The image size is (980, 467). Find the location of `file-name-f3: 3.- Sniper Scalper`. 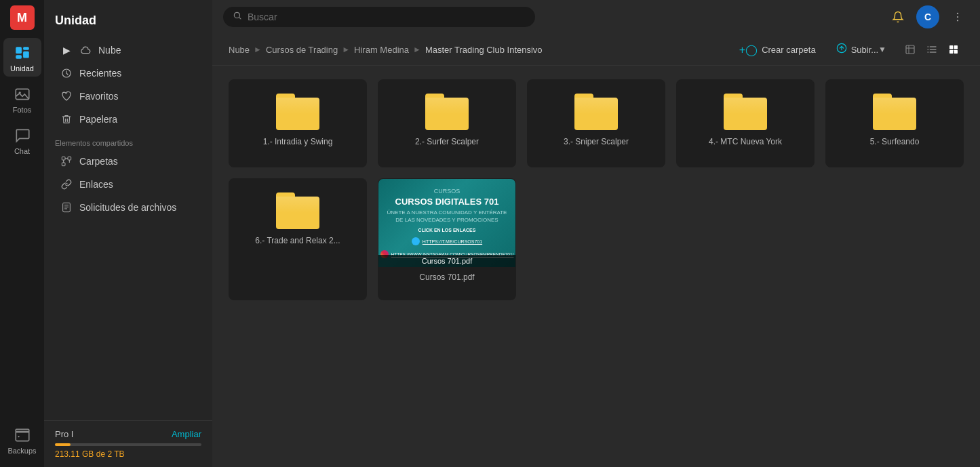

file-name-f3: 3.- Sniper Scalper is located at coordinates (596, 142).